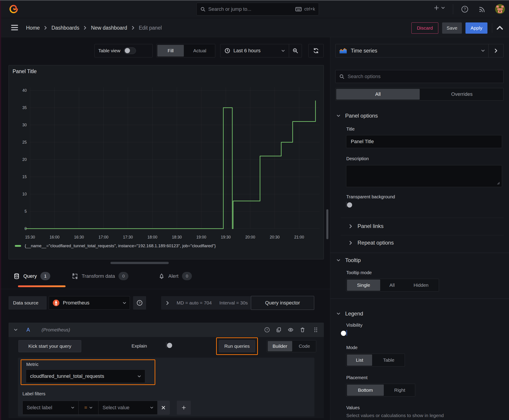  What do you see at coordinates (327, 224) in the screenshot?
I see `scrollbar-thumb` at bounding box center [327, 224].